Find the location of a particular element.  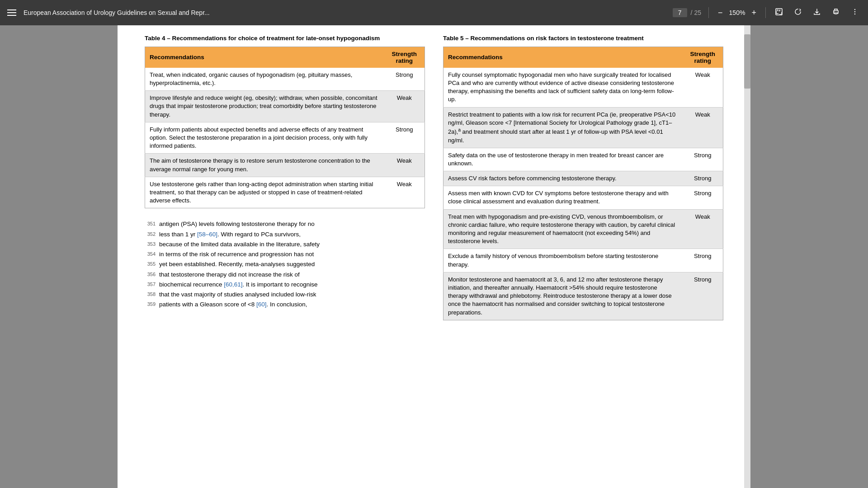

line-row: 356that testosterone therapy did not inc… is located at coordinates (285, 275).